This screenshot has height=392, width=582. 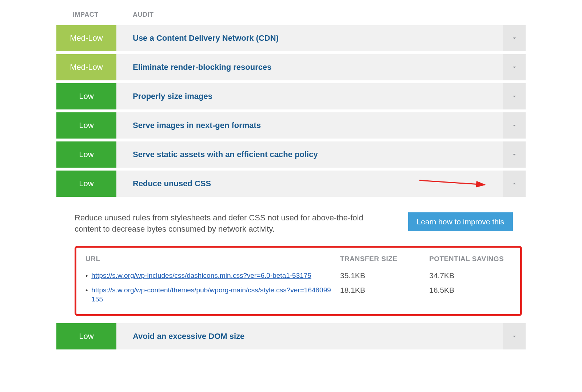 What do you see at coordinates (291, 184) in the screenshot?
I see `audit-row: Low Reduce unused CSS` at bounding box center [291, 184].